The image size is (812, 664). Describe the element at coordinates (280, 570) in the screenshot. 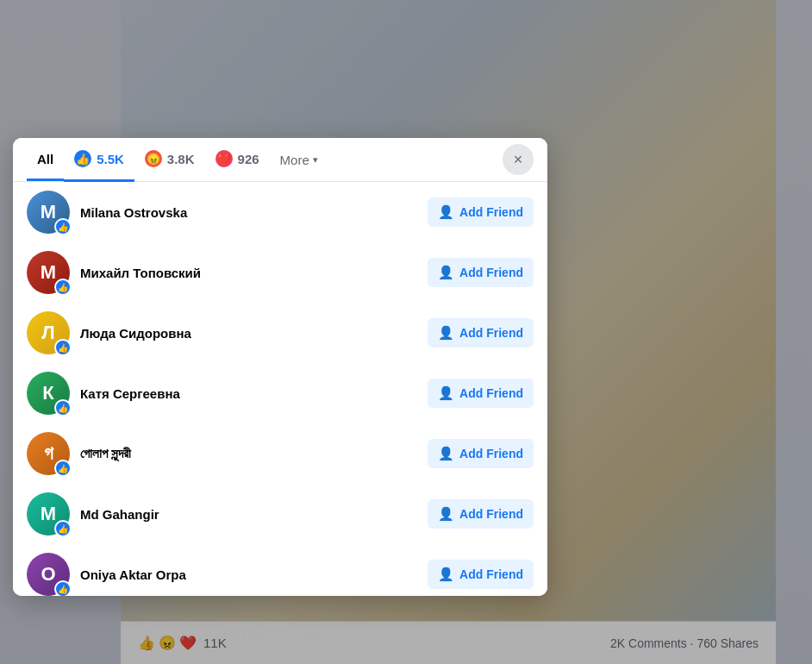

I see `list-item: O 👍 Oniya Aktar Orpa 👤 Add Friend` at that location.